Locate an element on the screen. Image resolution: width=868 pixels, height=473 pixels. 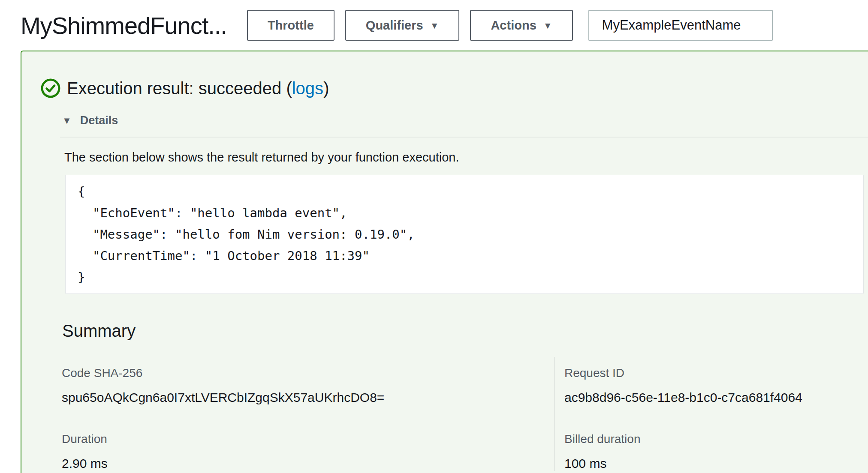
result-description: The section below shows the result retur… is located at coordinates (466, 158).